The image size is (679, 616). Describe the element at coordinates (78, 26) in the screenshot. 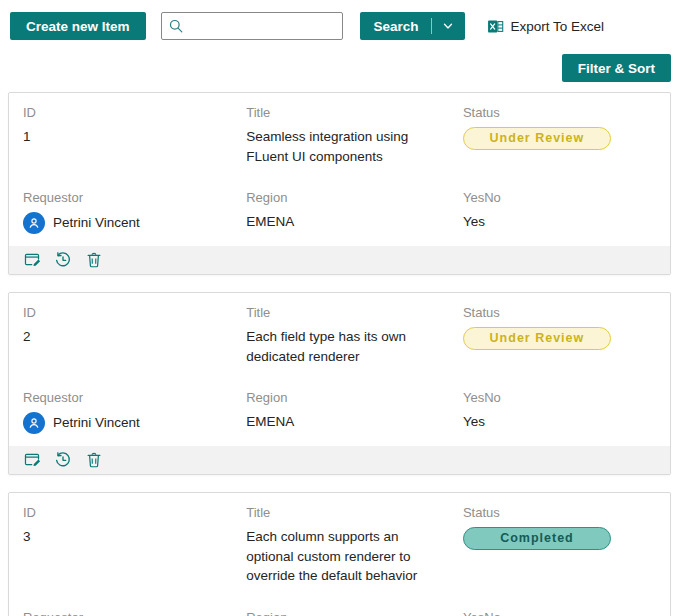

I see `create-new-item-button: Create new Item` at that location.